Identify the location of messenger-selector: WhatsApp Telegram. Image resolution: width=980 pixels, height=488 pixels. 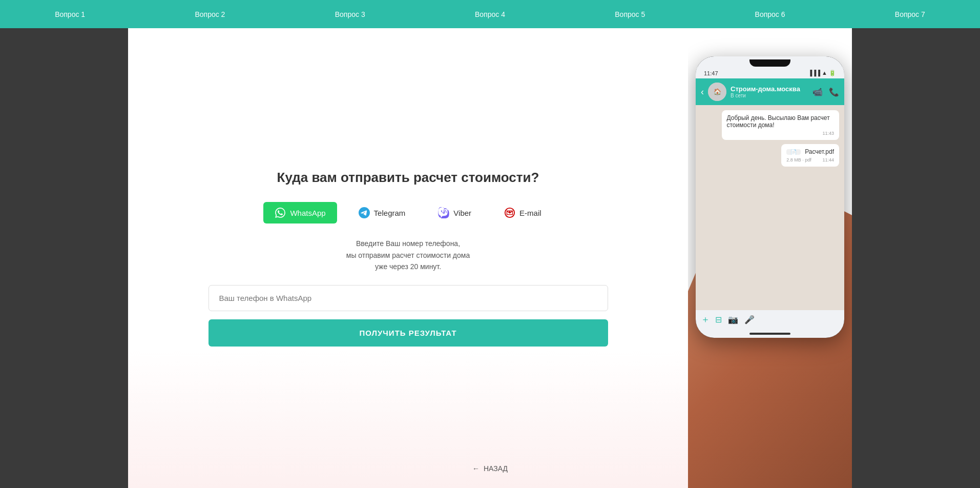
(408, 213).